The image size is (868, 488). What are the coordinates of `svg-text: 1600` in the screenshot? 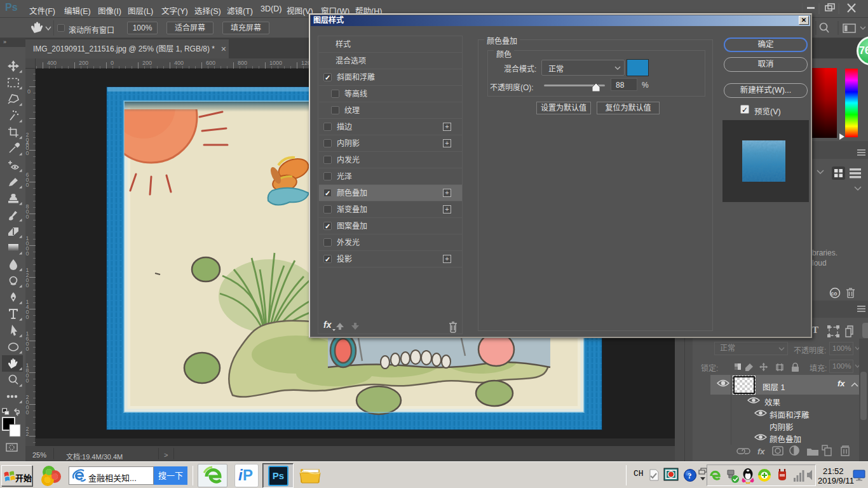 It's located at (28, 341).